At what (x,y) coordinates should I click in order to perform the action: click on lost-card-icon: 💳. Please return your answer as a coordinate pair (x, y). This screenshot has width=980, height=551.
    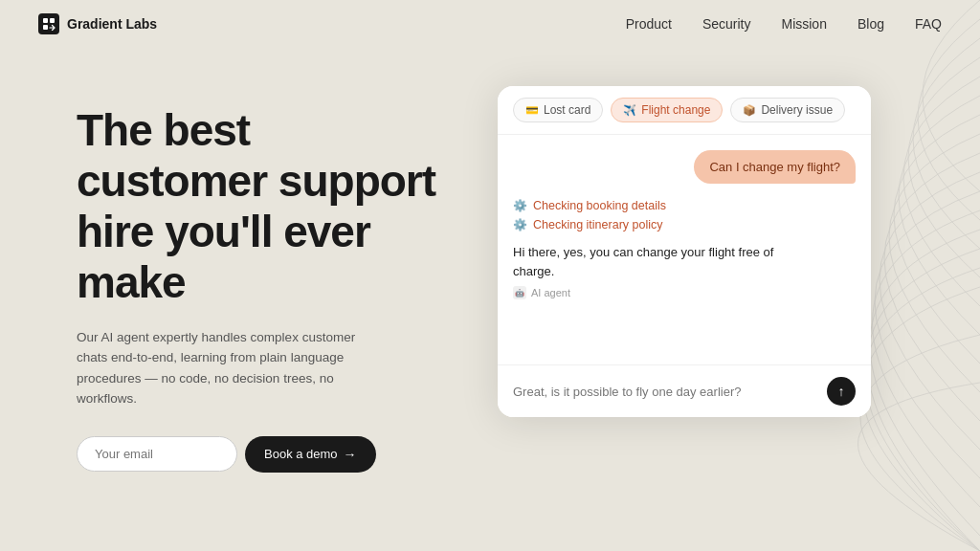
    Looking at the image, I should click on (532, 111).